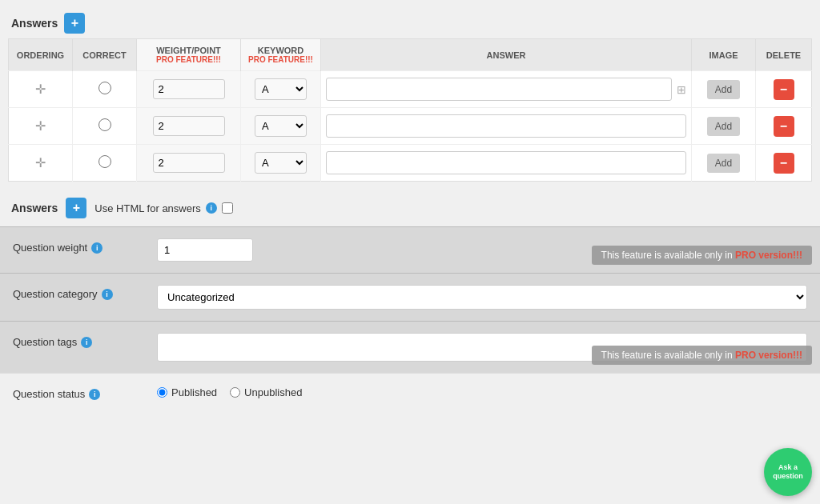  Describe the element at coordinates (788, 472) in the screenshot. I see `ask-question-bubble: Ask a question` at that location.